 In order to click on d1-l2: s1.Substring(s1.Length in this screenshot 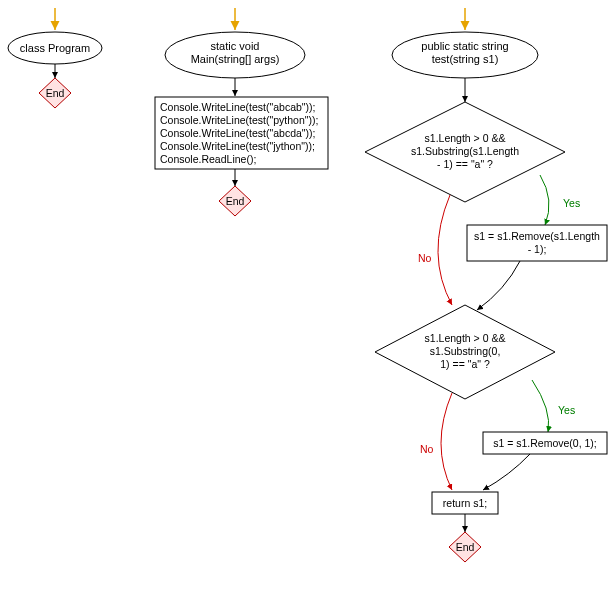, I will do `click(465, 151)`.